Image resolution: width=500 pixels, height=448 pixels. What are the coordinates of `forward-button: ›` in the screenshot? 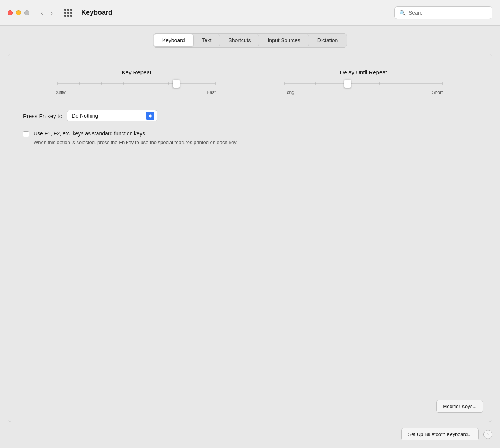 It's located at (52, 13).